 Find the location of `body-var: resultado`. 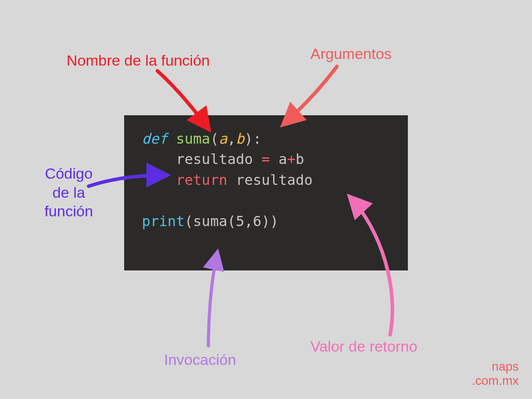

body-var: resultado is located at coordinates (215, 159).